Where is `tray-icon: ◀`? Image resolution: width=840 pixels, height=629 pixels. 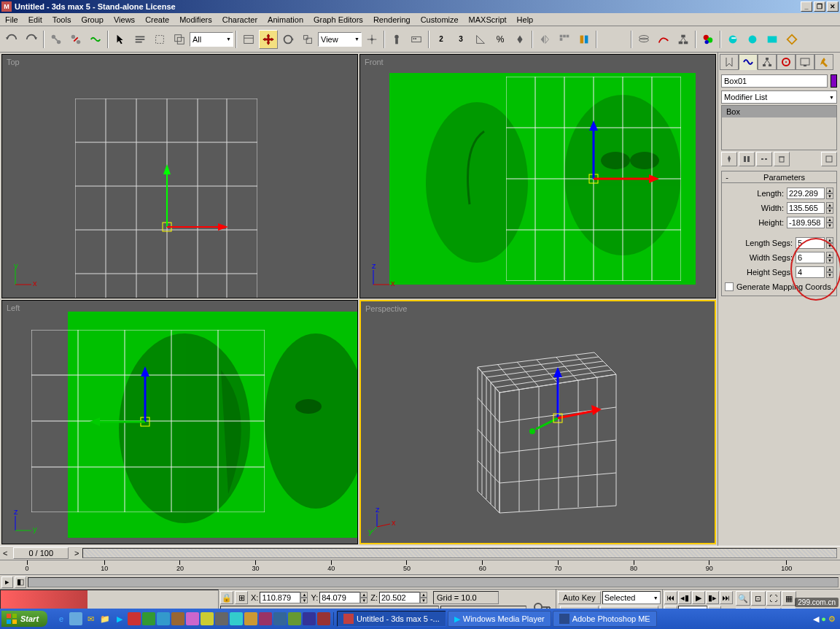
tray-icon: ◀ is located at coordinates (816, 619).